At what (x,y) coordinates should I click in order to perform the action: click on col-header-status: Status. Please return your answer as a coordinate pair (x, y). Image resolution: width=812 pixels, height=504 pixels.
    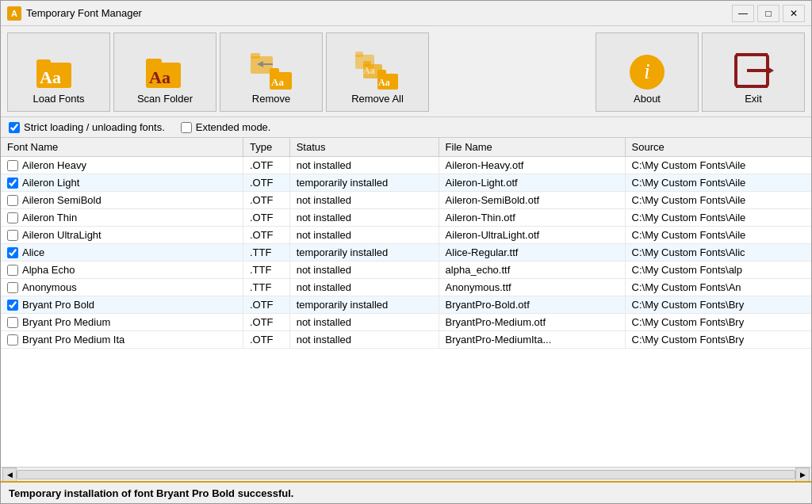
    Looking at the image, I should click on (364, 147).